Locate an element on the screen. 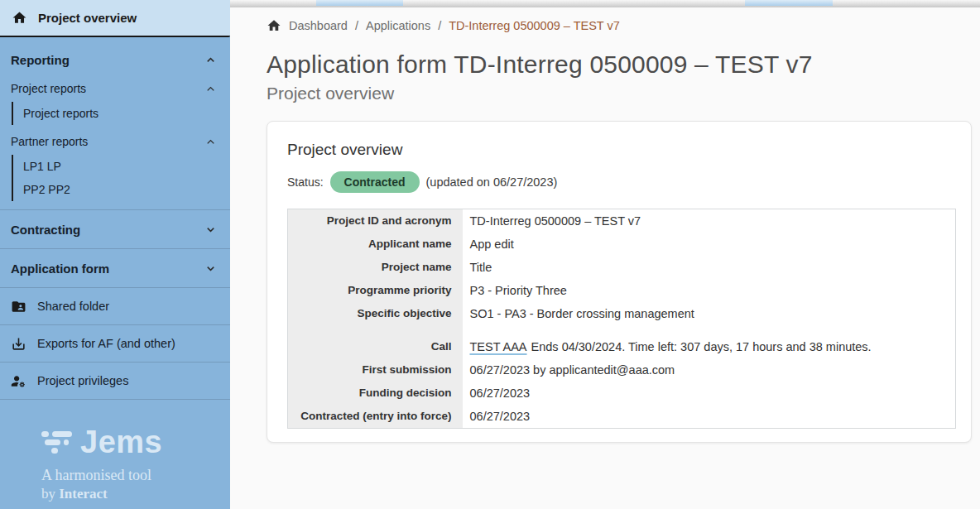 The width and height of the screenshot is (980, 509). sub-item-label: Project reports is located at coordinates (61, 113).